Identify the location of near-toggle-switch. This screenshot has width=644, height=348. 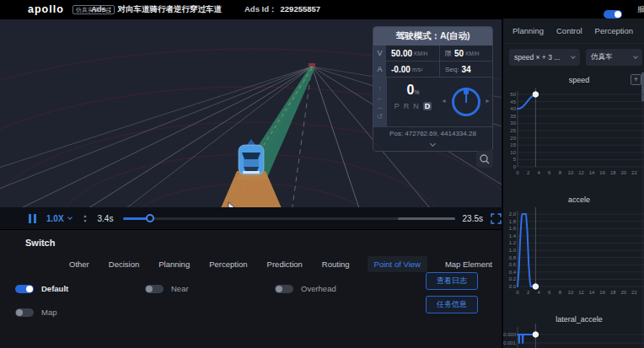
(154, 289).